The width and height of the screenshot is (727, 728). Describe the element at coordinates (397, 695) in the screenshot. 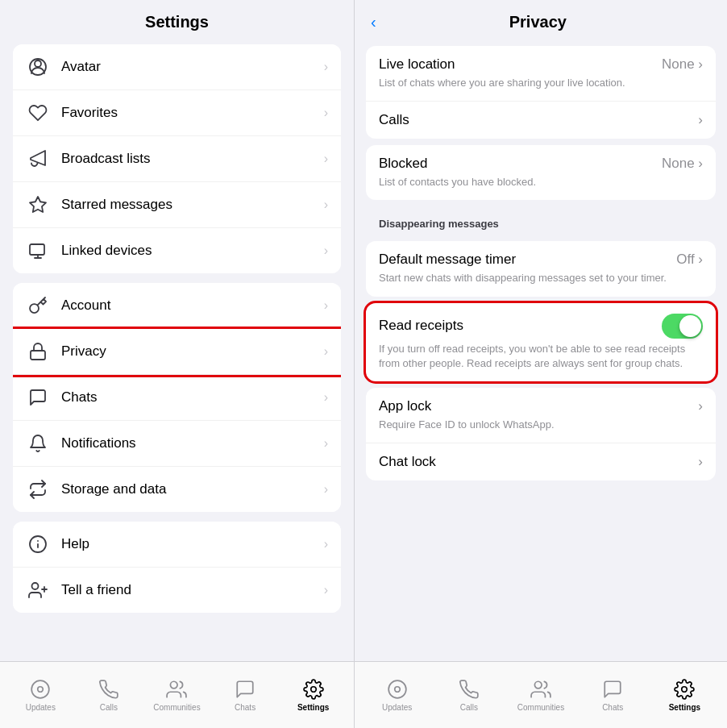

I see `right-nav-updates: Updates` at that location.